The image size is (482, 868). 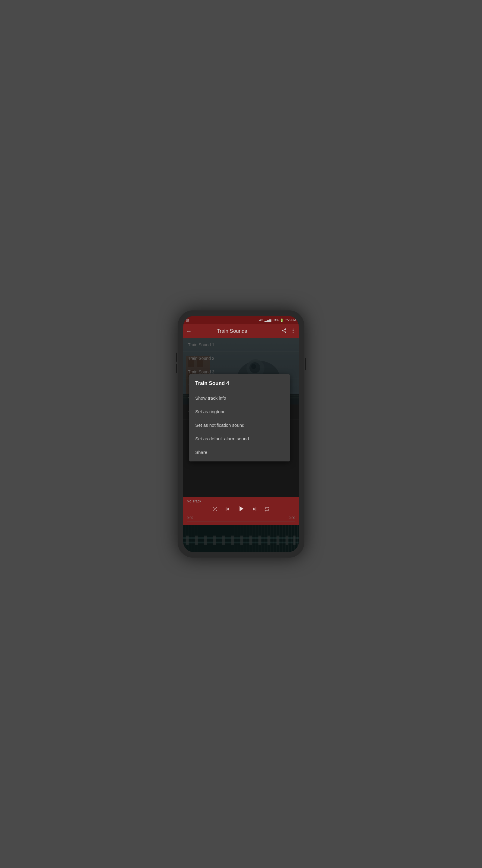 What do you see at coordinates (239, 411) in the screenshot?
I see `set-ringtone-item: Set as ringtone` at bounding box center [239, 411].